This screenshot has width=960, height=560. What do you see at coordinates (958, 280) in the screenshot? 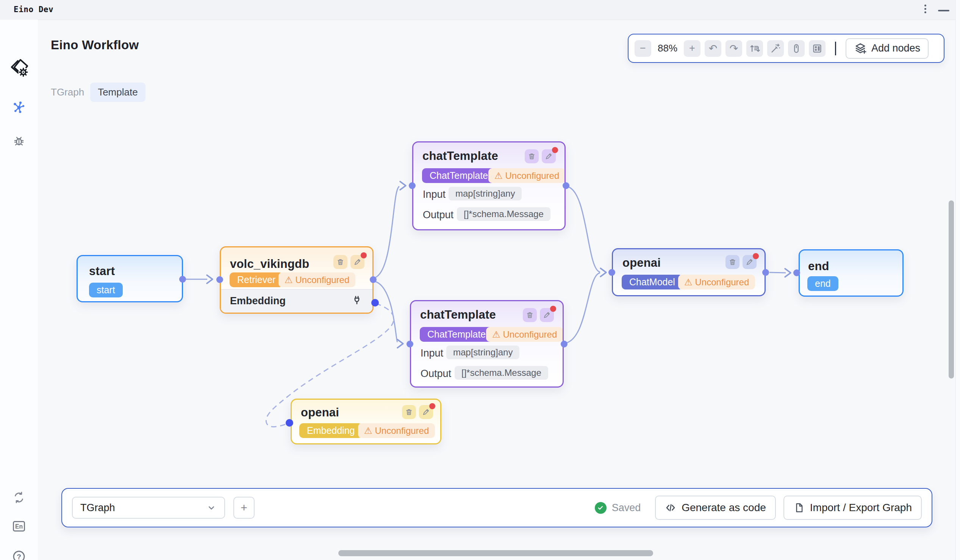
I see `window-right-edge` at bounding box center [958, 280].